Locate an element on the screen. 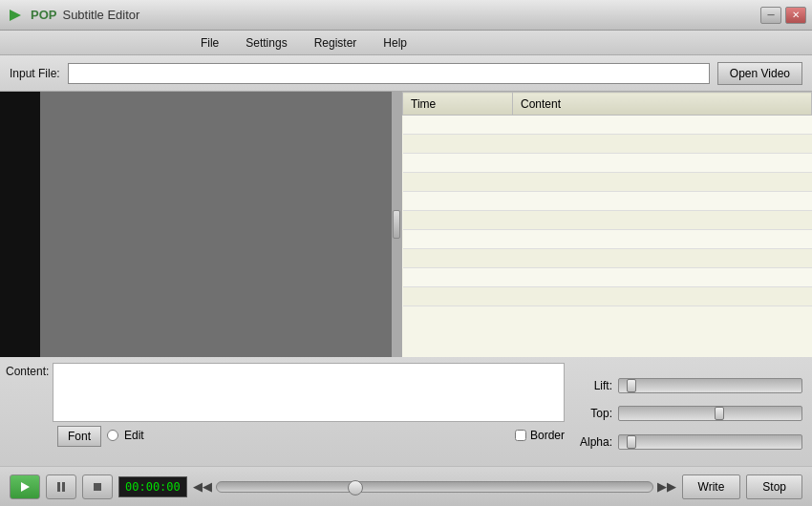  lift-thumb is located at coordinates (631, 386).